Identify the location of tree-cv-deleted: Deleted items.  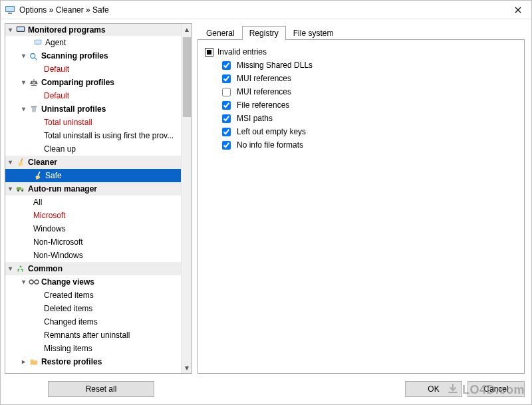
(93, 309).